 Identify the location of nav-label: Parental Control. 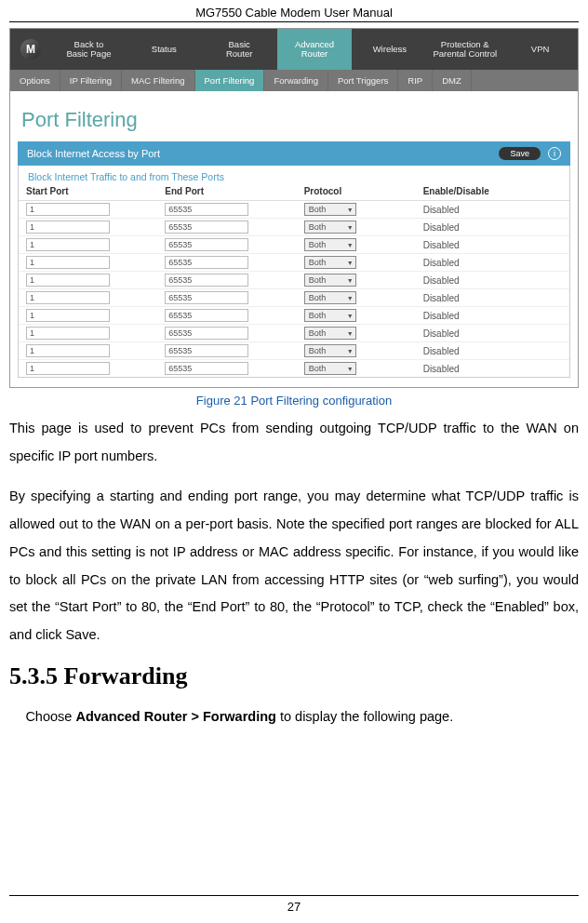
(465, 54).